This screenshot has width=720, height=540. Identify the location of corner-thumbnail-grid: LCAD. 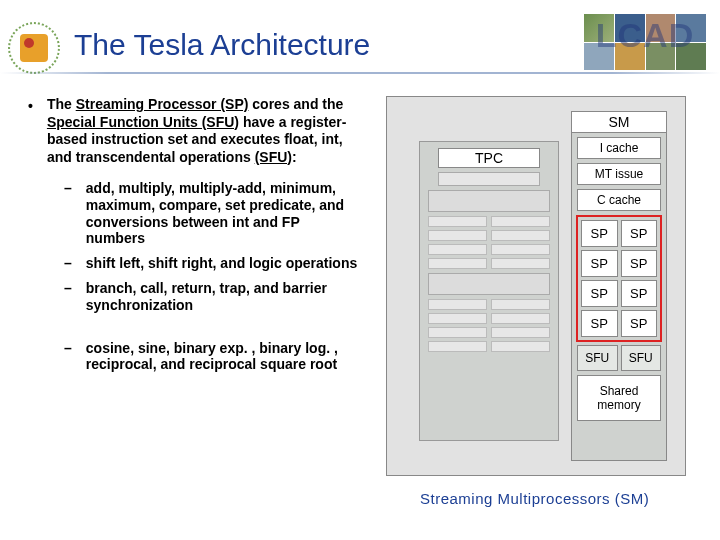
(645, 42).